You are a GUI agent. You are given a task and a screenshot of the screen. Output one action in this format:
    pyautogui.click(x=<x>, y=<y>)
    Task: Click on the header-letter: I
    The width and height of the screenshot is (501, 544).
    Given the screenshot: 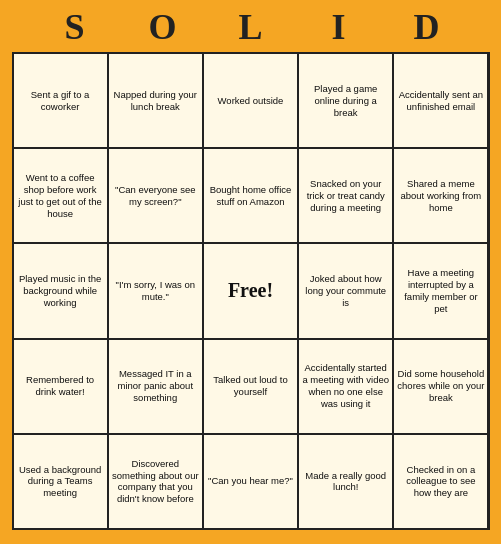 What is the action you would take?
    pyautogui.click(x=339, y=27)
    